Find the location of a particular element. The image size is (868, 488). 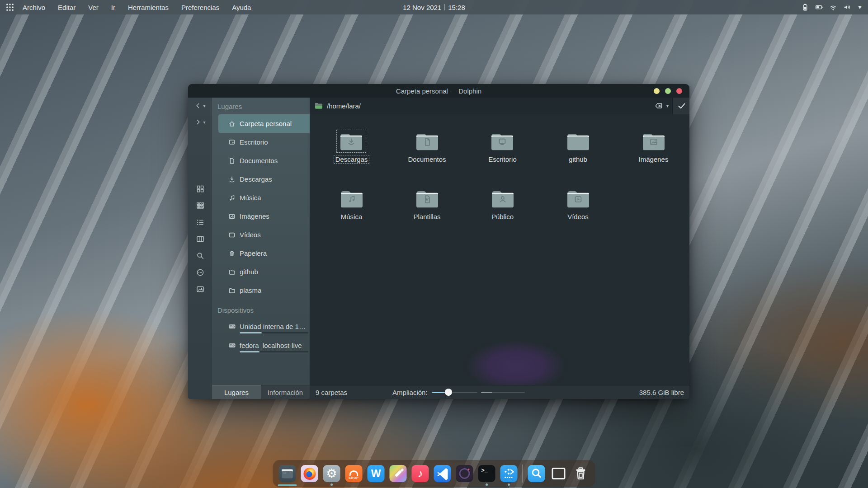

folder-item-github: github is located at coordinates (578, 147).